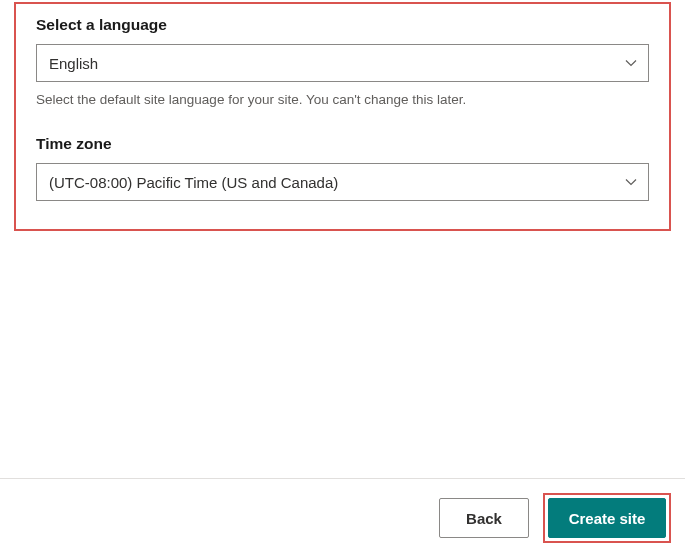 The image size is (685, 557). Describe the element at coordinates (342, 100) in the screenshot. I see `language-helper-text: Select the default site language for you…` at that location.